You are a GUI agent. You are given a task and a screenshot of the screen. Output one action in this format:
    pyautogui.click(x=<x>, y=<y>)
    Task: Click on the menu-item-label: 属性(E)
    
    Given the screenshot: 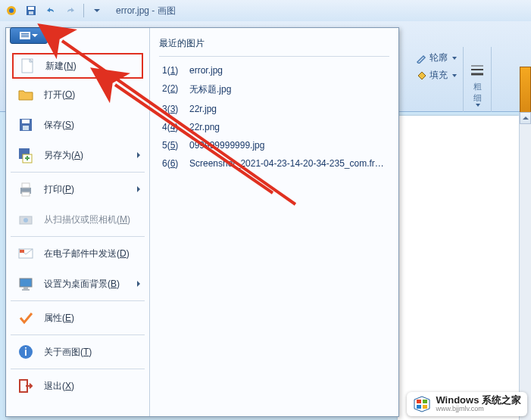 What is the action you would take?
    pyautogui.click(x=59, y=318)
    